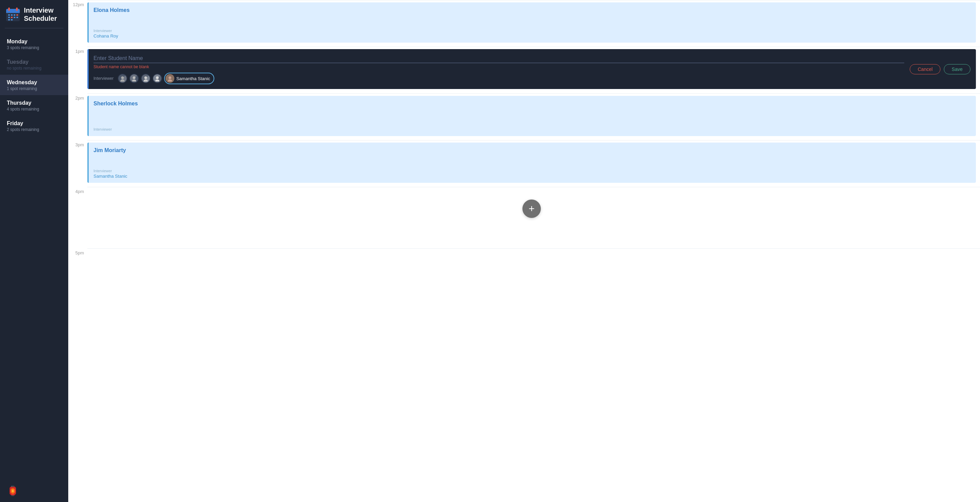 This screenshot has height=502, width=980. What do you see at coordinates (78, 97) in the screenshot?
I see `time-label-2pm: 2pm` at bounding box center [78, 97].